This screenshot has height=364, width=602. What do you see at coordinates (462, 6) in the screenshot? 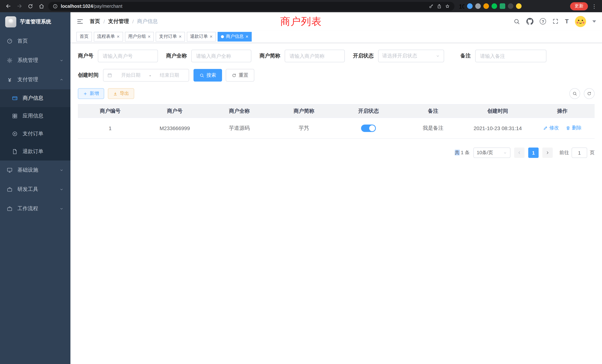
I see `extension-icon-1: 10` at bounding box center [462, 6].